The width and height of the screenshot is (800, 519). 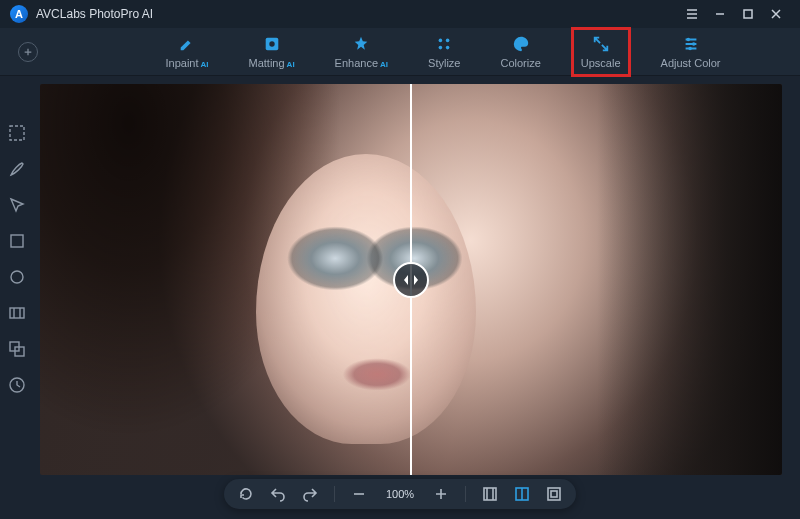 I want to click on tab-label: Enhance, so click(x=356, y=63).